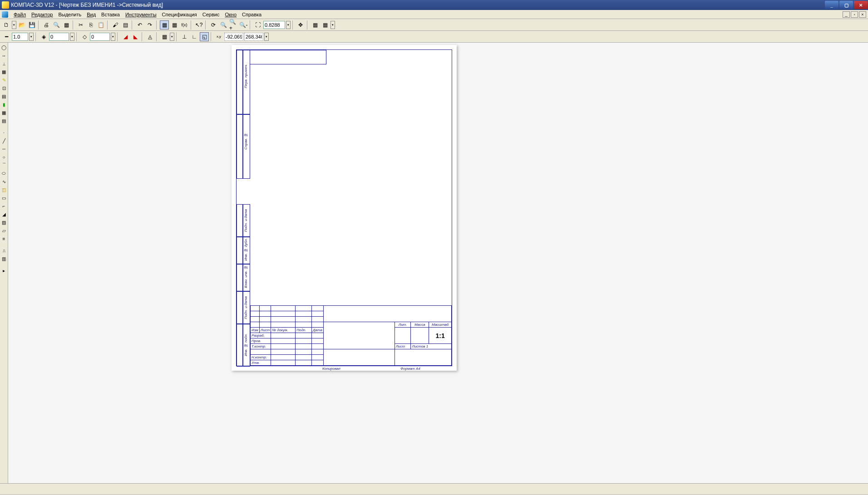  What do you see at coordinates (56, 25) in the screenshot?
I see `preview-icon: 🔍` at bounding box center [56, 25].